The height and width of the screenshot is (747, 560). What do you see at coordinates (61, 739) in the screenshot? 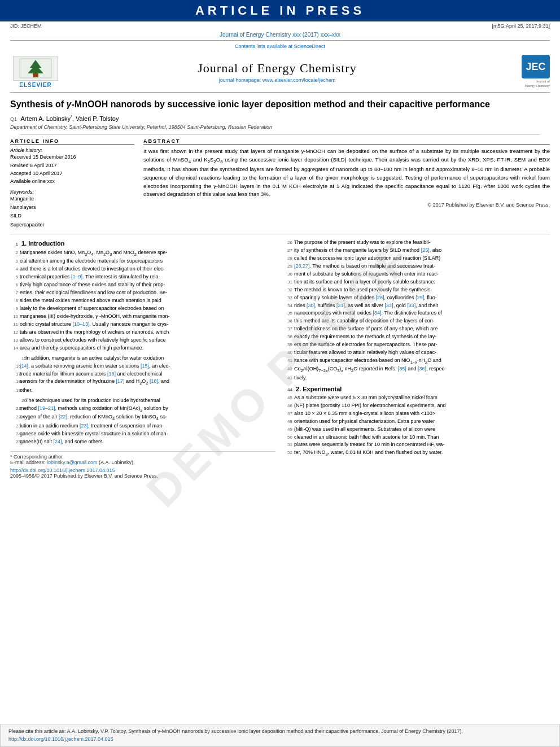
I see `footer-doi-link: http://dx.doi.org/10.1016/j.jechem.2017.…` at bounding box center [61, 739].